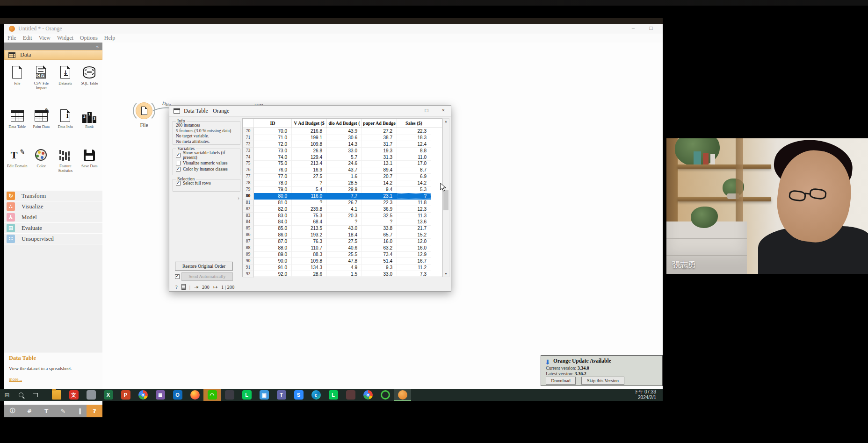  I want to click on table-row-84: 8484.068.4??13.6, so click(342, 222).